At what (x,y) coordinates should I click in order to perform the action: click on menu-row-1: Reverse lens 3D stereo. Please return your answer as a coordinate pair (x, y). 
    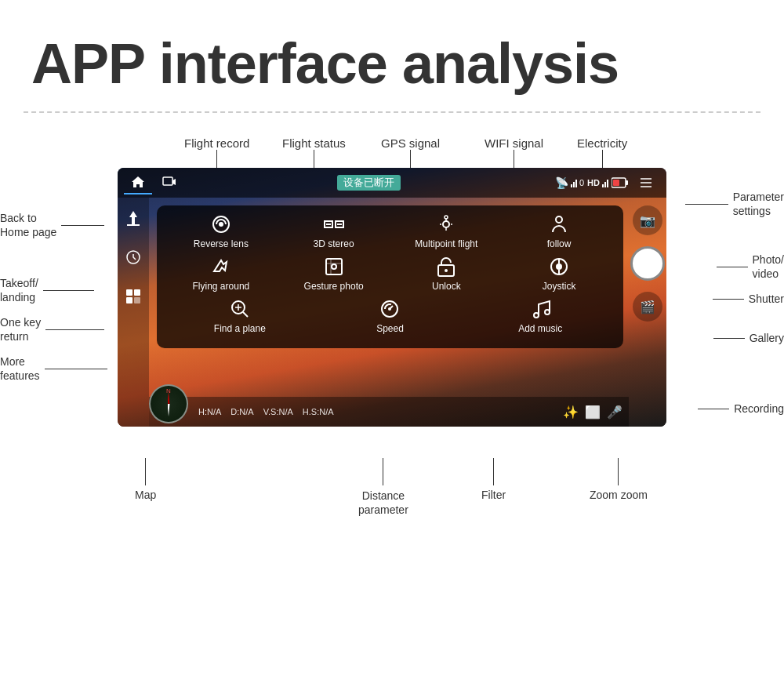
    Looking at the image, I should click on (390, 231).